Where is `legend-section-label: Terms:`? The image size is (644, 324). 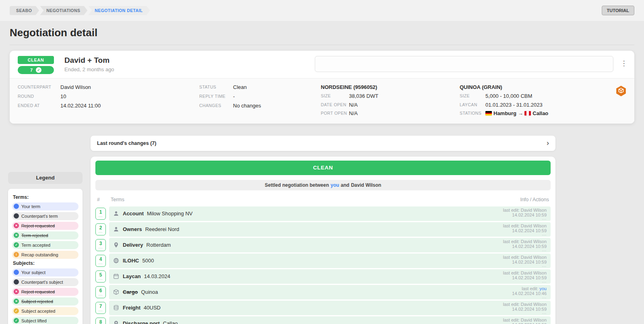
legend-section-label: Terms: is located at coordinates (46, 197).